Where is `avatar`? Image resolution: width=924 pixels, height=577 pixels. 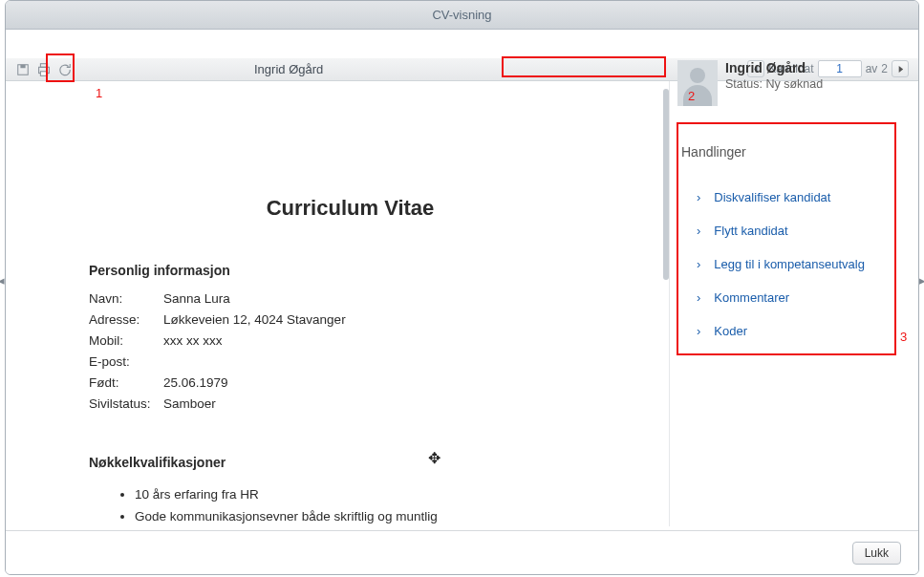
avatar is located at coordinates (698, 83).